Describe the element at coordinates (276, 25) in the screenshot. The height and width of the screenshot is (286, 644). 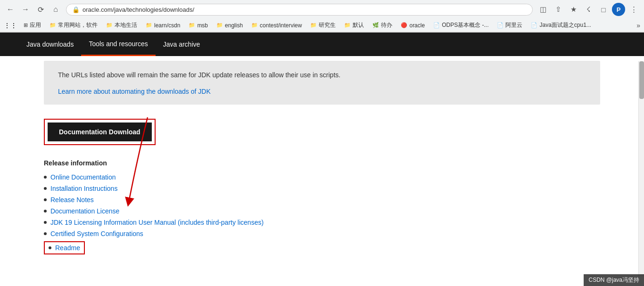
I see `bookmark-6: 📁 contest/interview` at that location.